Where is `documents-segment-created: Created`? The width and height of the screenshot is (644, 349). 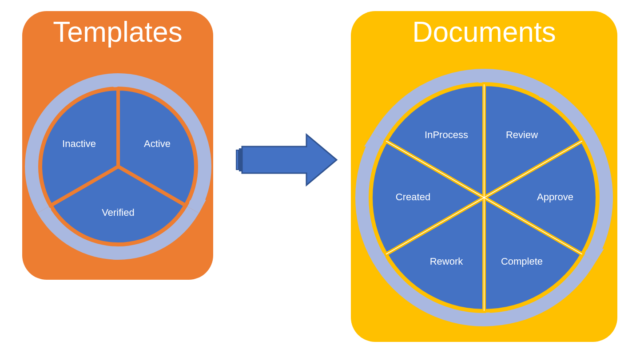 documents-segment-created: Created is located at coordinates (413, 197).